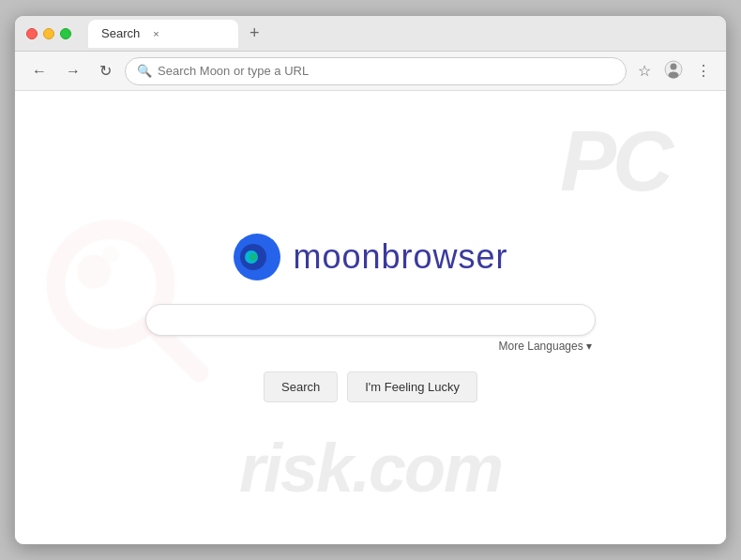  I want to click on close-button, so click(32, 34).